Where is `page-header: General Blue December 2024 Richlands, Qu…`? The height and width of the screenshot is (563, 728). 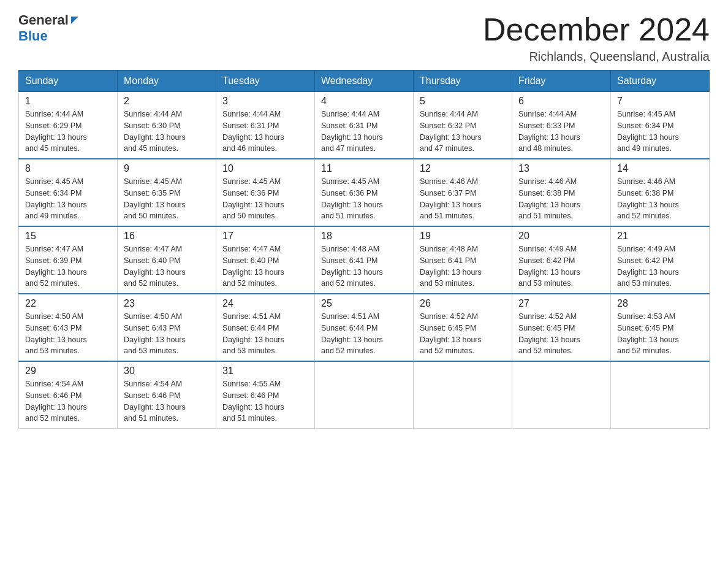
page-header: General Blue December 2024 Richlands, Qu… is located at coordinates (364, 38).